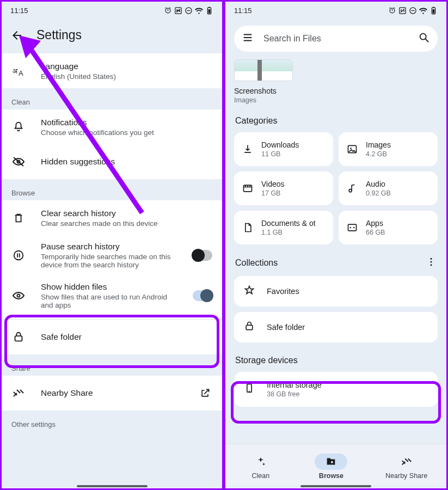 The image size is (448, 490). Describe the element at coordinates (263, 82) in the screenshot. I see `recent-collection: Screenshots Images` at that location.